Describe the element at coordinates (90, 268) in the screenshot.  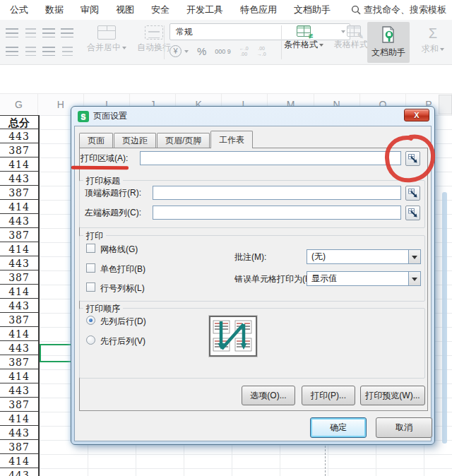
I see `monochrome-checkbox` at that location.